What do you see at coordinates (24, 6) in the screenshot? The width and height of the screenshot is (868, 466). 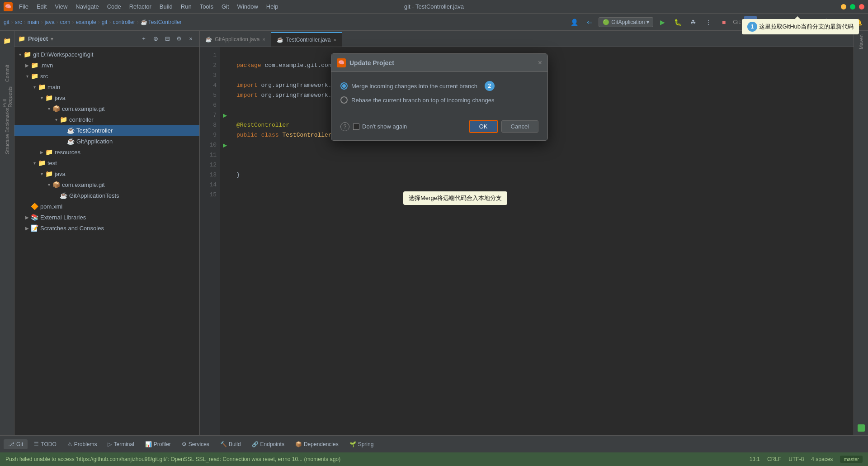 I see `menu-file: File` at bounding box center [24, 6].